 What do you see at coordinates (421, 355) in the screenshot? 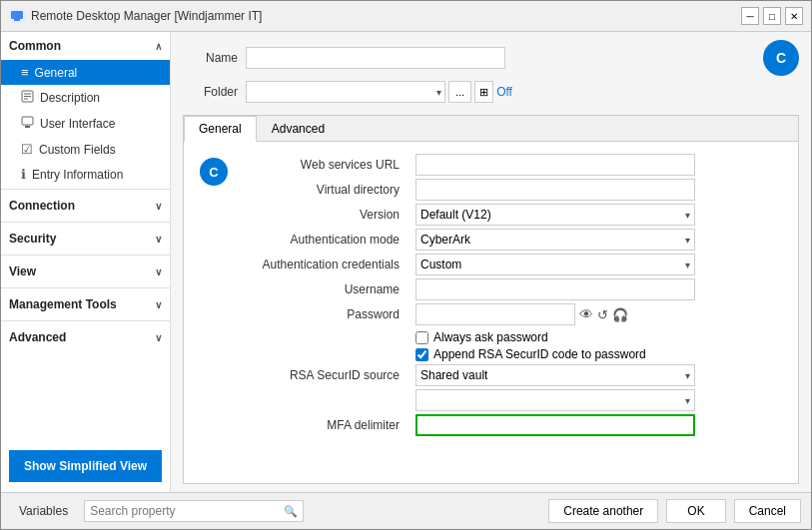
I see `append-rsa-checkbox` at bounding box center [421, 355].